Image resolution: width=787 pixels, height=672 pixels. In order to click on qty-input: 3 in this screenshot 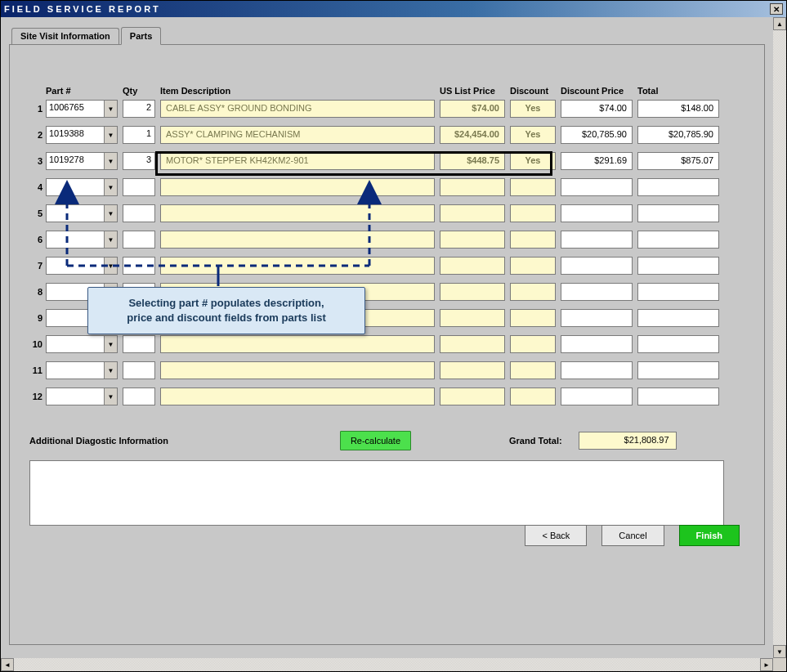, I will do `click(139, 161)`.